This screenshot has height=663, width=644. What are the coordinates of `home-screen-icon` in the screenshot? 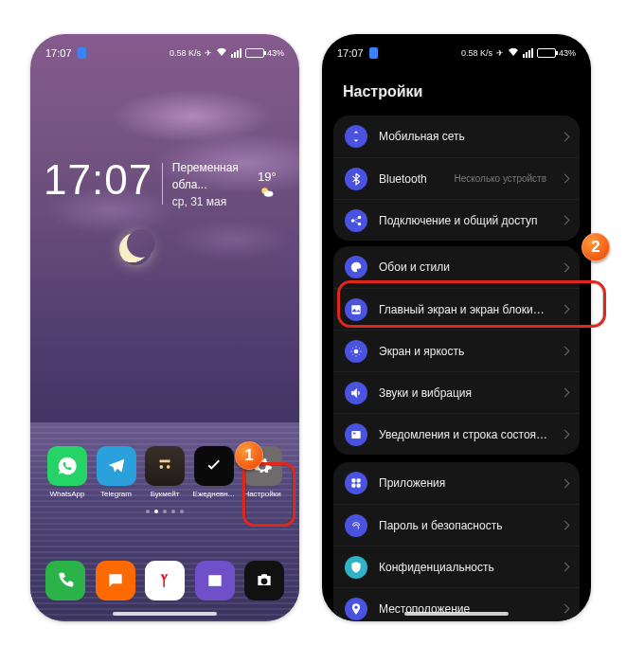 It's located at (356, 310).